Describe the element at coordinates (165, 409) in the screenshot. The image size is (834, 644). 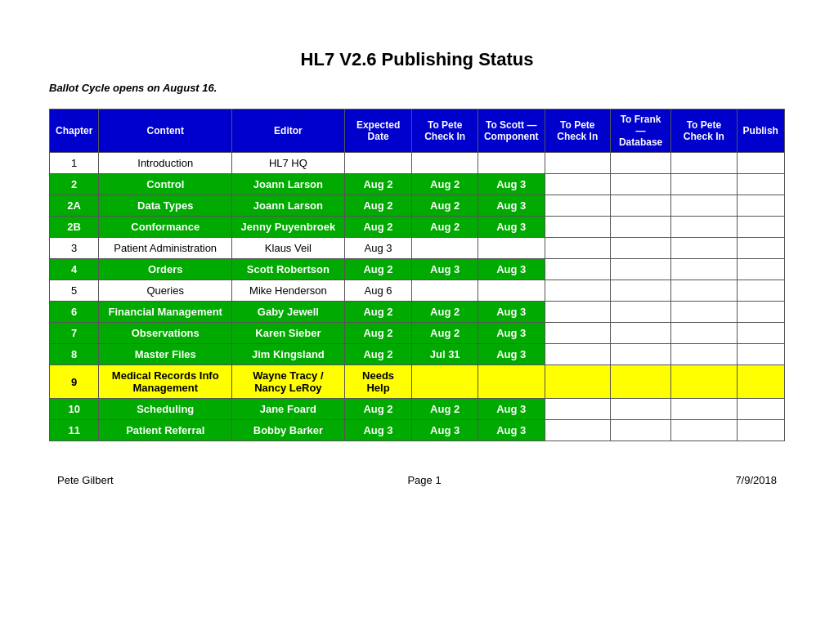
I see `table-cell: Scheduling` at that location.